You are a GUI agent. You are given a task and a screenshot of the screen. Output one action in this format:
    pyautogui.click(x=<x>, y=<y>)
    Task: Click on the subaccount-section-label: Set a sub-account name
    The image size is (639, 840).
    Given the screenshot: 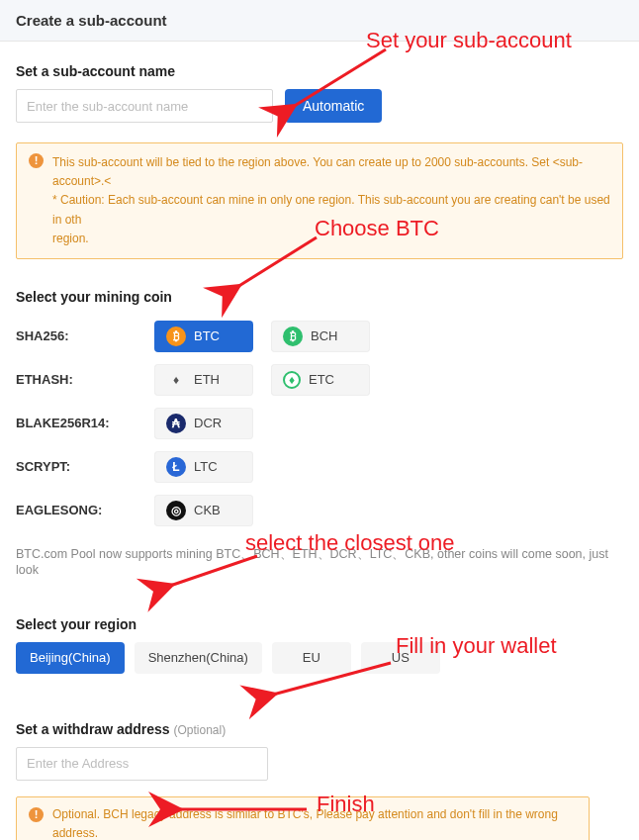 What is the action you would take?
    pyautogui.click(x=320, y=71)
    